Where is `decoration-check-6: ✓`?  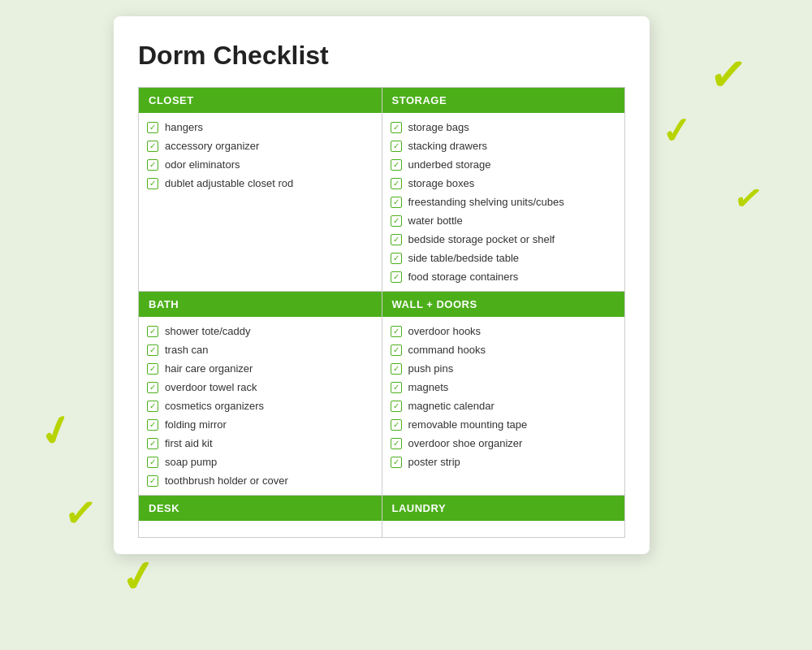 decoration-check-6: ✓ is located at coordinates (138, 577).